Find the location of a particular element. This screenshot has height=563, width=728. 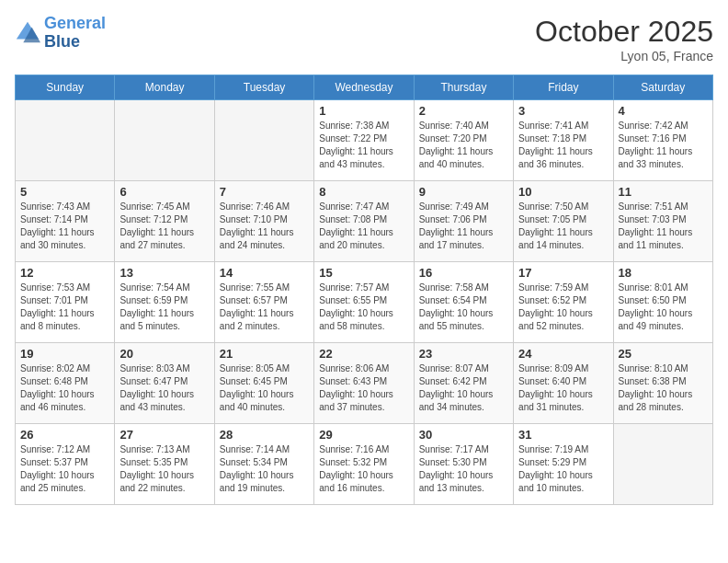

calendar-week-row: 12Sunrise: 7:53 AM Sunset: 7:01 PM Dayli… is located at coordinates (364, 303).